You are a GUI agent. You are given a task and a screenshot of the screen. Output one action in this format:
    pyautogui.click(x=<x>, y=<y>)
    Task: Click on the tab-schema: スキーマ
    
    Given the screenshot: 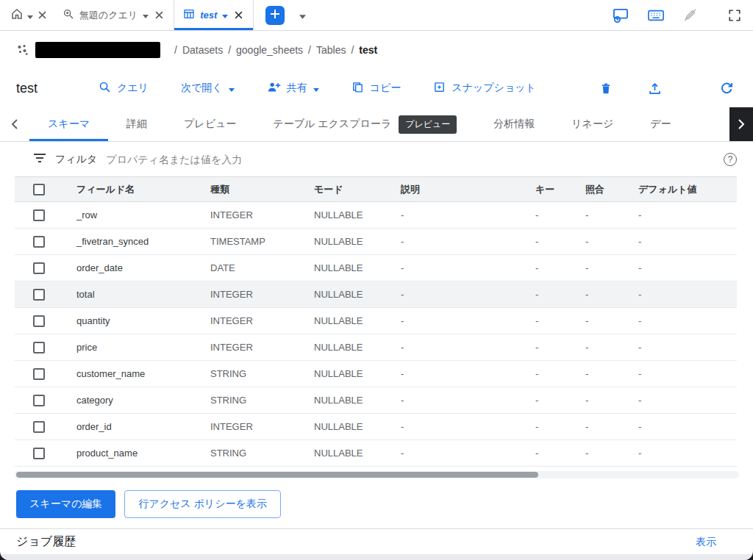 What is the action you would take?
    pyautogui.click(x=69, y=124)
    